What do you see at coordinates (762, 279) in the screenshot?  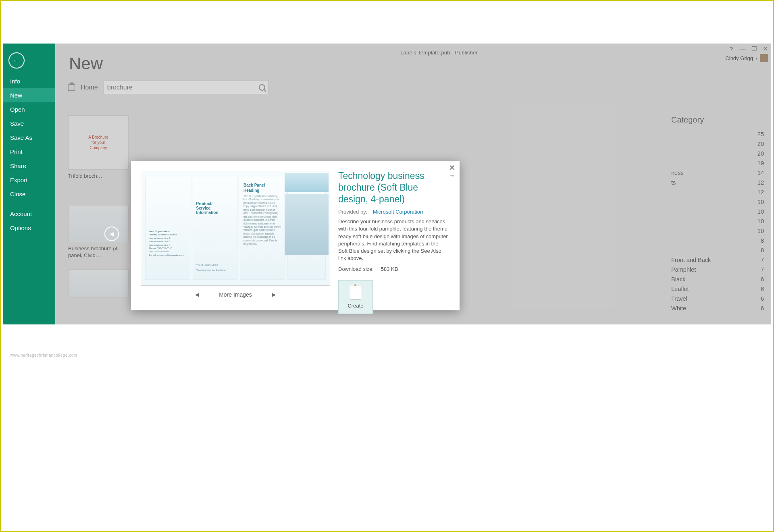 I see `category-count: 6` at bounding box center [762, 279].